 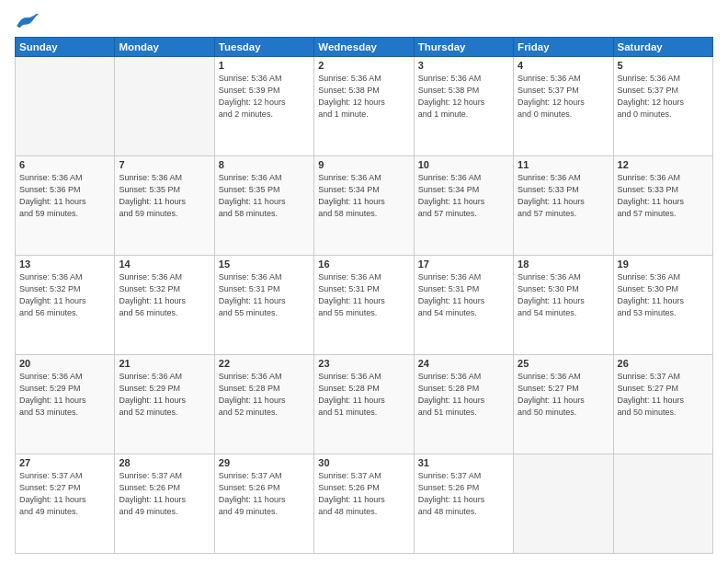 What do you see at coordinates (463, 107) in the screenshot?
I see `calendar-cell: 3Sunrise: 5:36 AMSunset: 5:38 PMDaylight…` at bounding box center [463, 107].